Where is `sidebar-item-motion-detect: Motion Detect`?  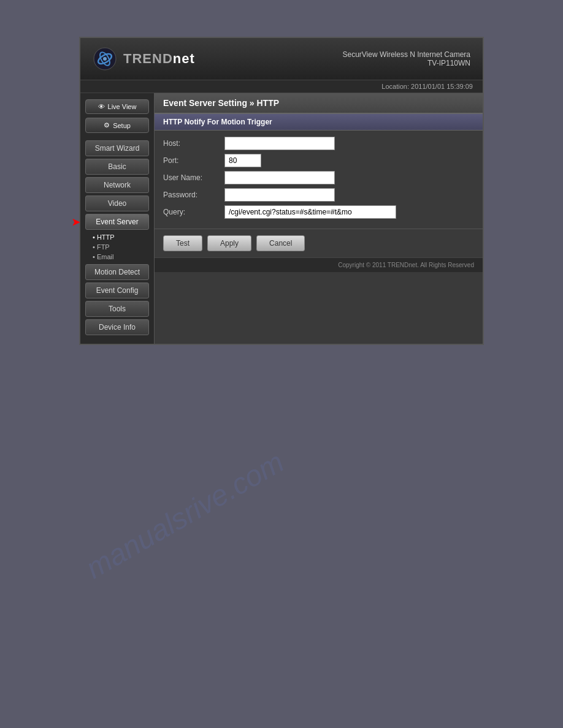
sidebar-item-motion-detect: Motion Detect is located at coordinates (117, 272).